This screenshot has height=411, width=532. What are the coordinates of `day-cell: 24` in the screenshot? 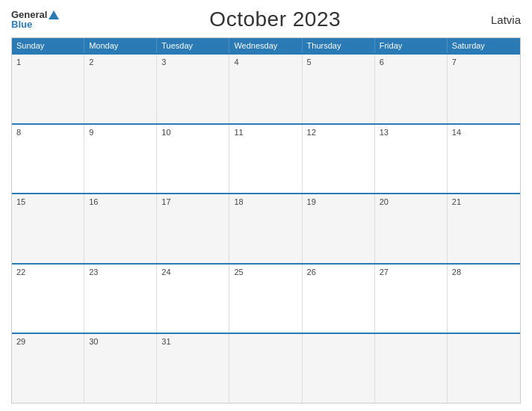 It's located at (193, 299).